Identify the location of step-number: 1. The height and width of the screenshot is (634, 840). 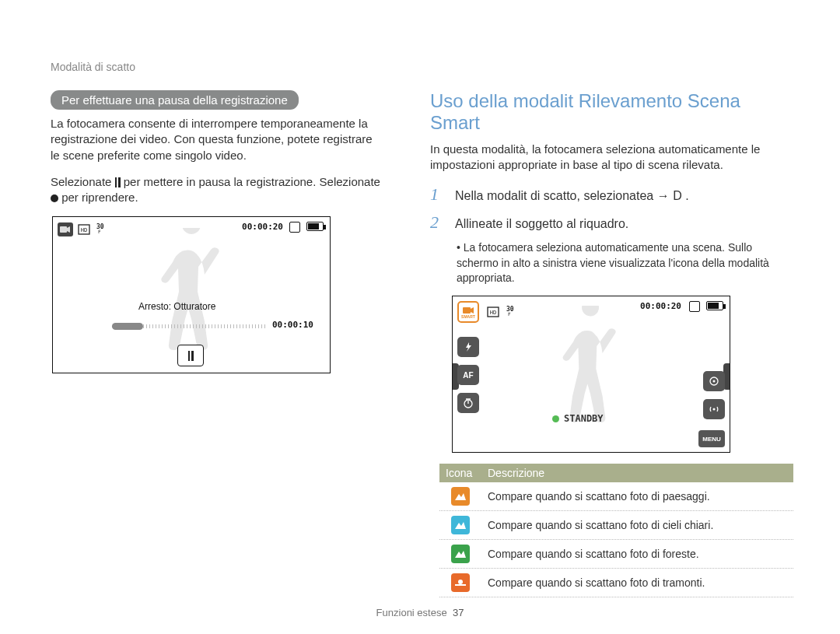
(437, 194).